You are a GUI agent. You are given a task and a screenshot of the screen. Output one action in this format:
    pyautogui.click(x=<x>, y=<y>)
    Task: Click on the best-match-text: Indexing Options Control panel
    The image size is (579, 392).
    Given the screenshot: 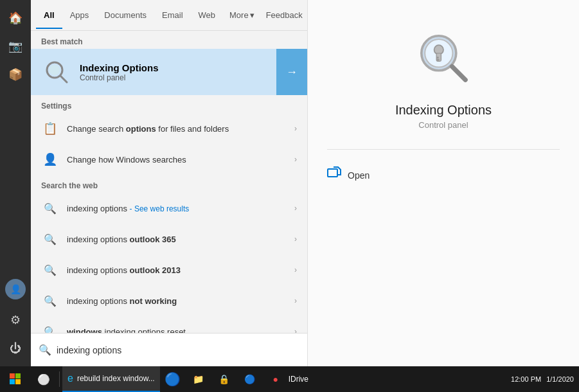 What is the action you would take?
    pyautogui.click(x=188, y=72)
    